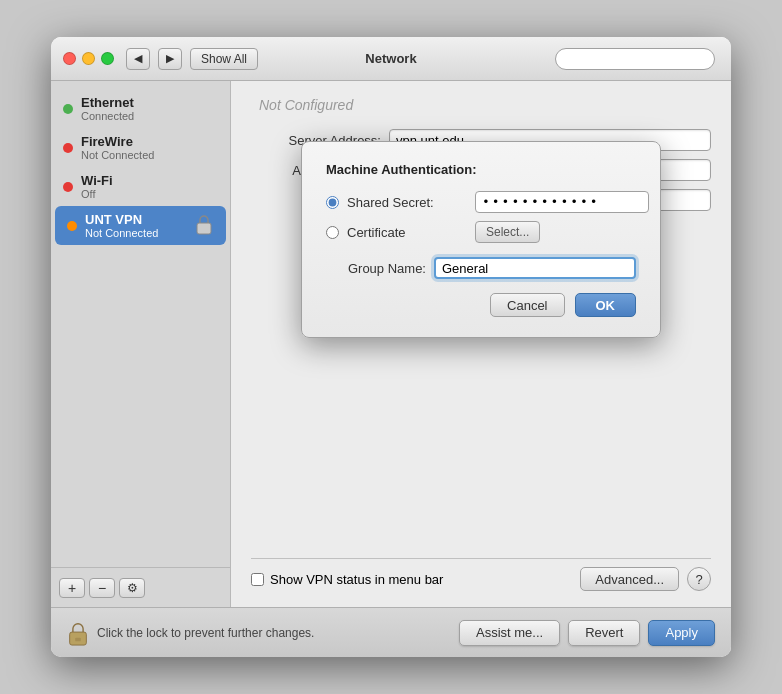 The image size is (782, 694). Describe the element at coordinates (122, 220) in the screenshot. I see `untvpn-name: UNT VPN` at that location.